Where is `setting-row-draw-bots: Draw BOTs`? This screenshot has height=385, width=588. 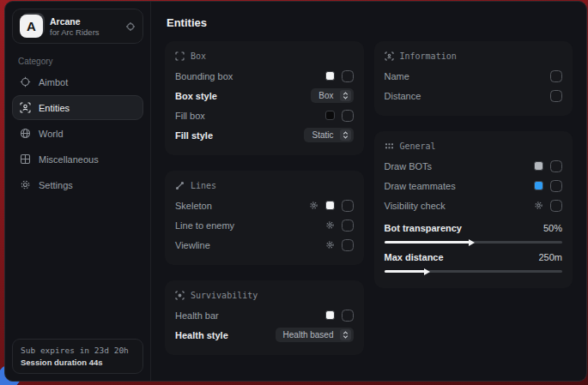 setting-row-draw-bots: Draw BOTs is located at coordinates (474, 166).